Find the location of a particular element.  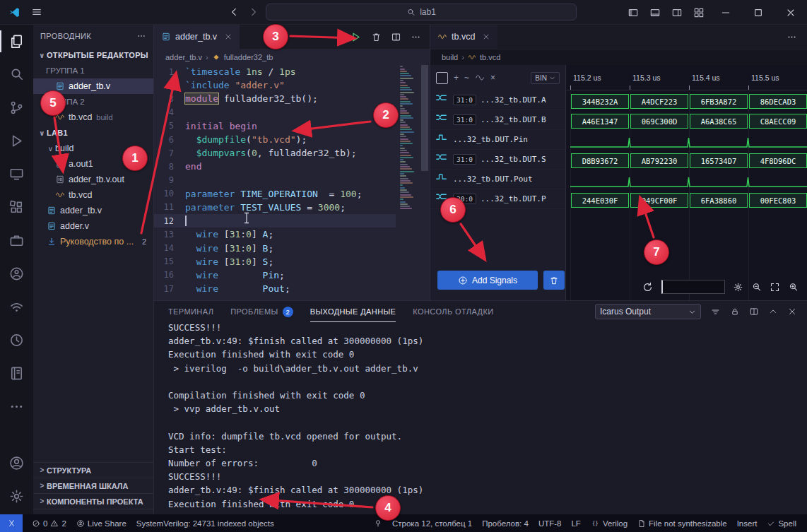

tree-item: Руководство по ...2 is located at coordinates (93, 242).